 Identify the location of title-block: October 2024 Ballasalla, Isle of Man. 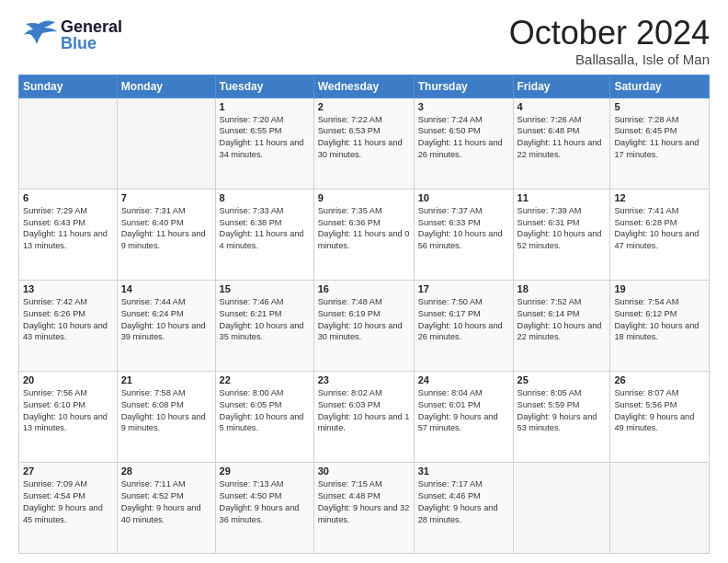
(609, 40).